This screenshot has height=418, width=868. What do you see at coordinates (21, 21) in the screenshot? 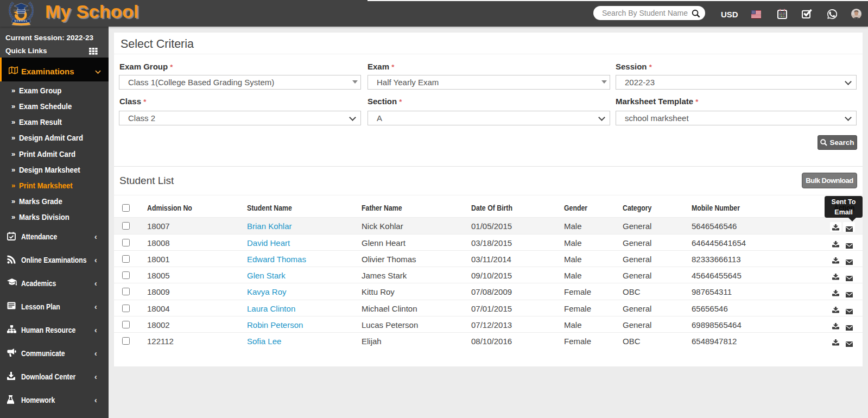
I see `svg-text: SCHOOL` at bounding box center [21, 21].